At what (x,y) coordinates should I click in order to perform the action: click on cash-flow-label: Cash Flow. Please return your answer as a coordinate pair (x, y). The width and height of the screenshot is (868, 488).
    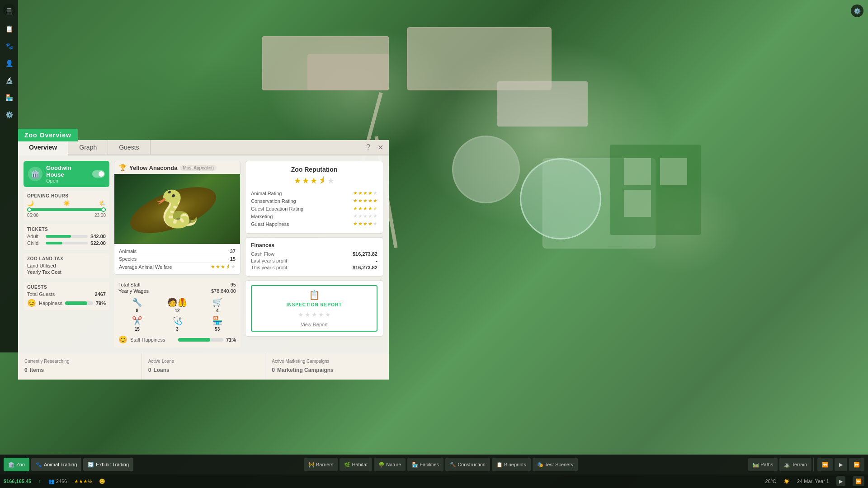
    Looking at the image, I should click on (263, 254).